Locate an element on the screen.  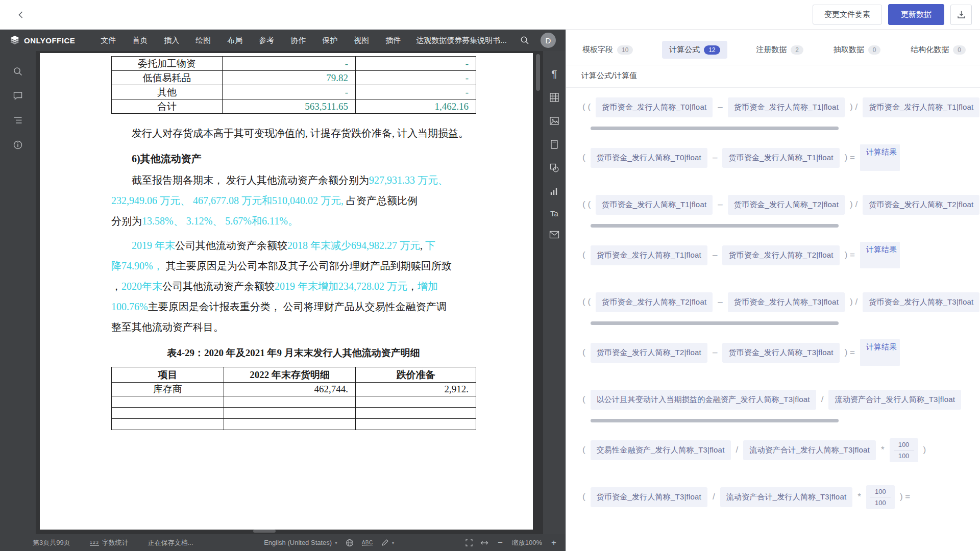
word-count-button: 123 字数统计 is located at coordinates (109, 543).